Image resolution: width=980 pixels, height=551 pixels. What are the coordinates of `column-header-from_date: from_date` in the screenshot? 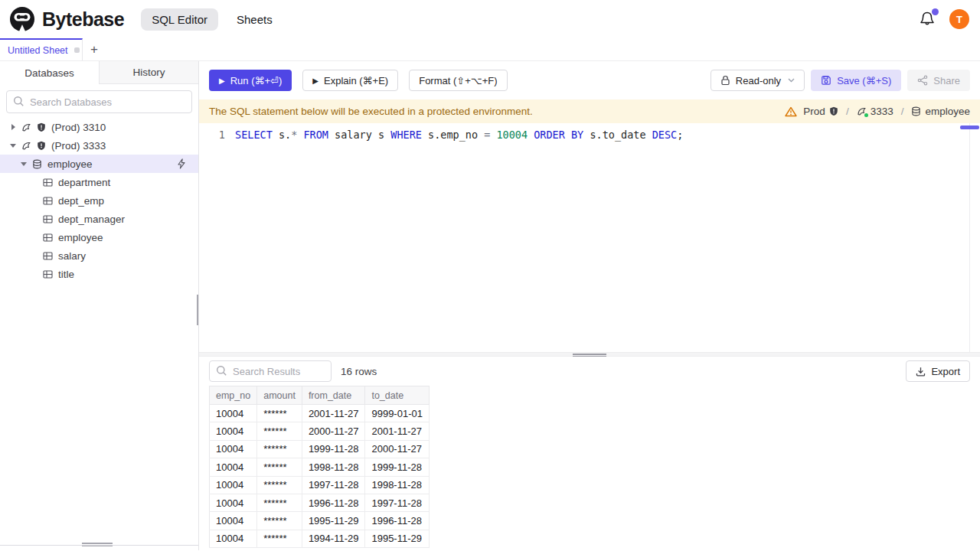 It's located at (334, 396).